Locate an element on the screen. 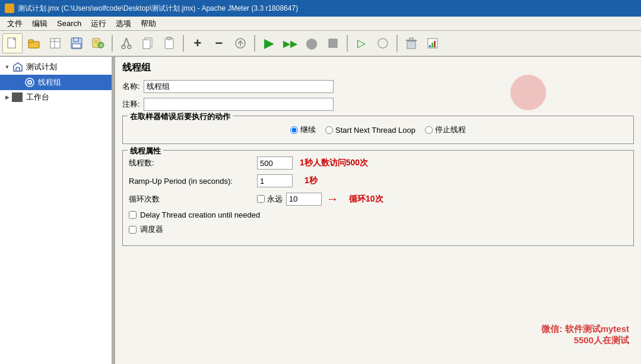 The image size is (641, 364). rampup-label: Ramp-Up Period (in seconds): is located at coordinates (191, 181).